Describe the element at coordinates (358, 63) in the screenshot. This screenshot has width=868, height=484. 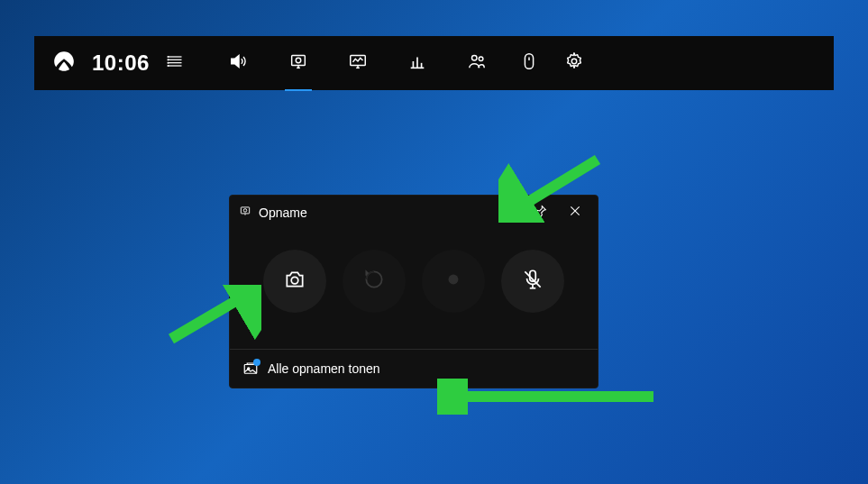
I see `performance-icon` at that location.